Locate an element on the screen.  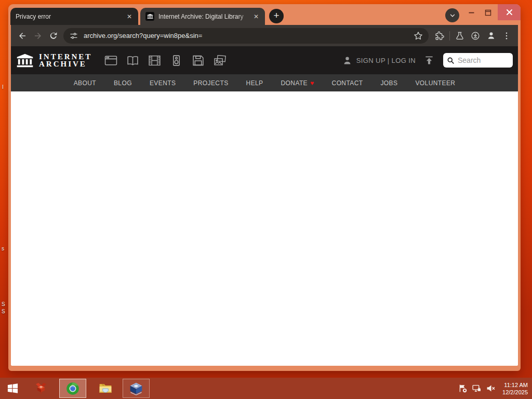
profile-button is located at coordinates (491, 36).